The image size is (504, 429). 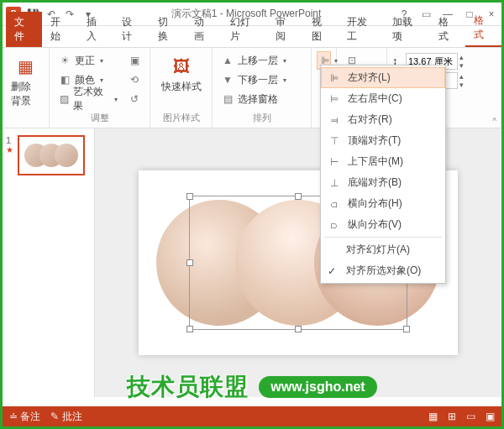 What do you see at coordinates (60, 29) in the screenshot?
I see `tab-home: 开始` at bounding box center [60, 29].